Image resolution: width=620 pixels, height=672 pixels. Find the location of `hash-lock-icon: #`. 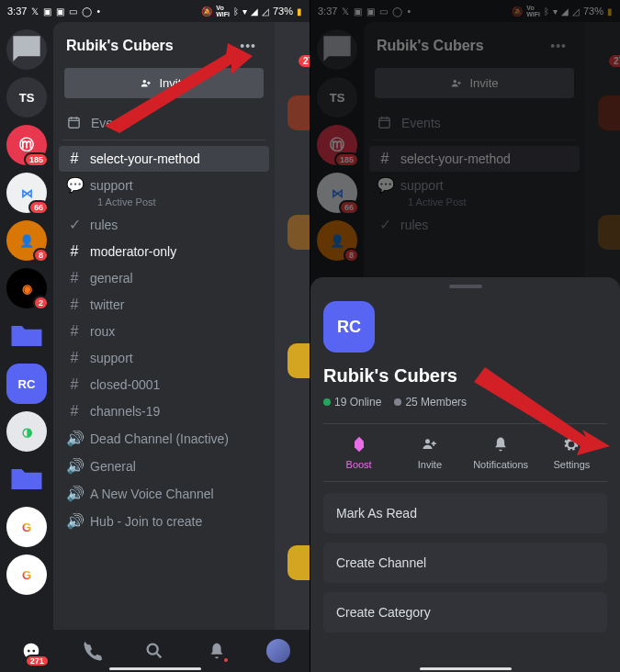

hash-lock-icon: # is located at coordinates (74, 385).